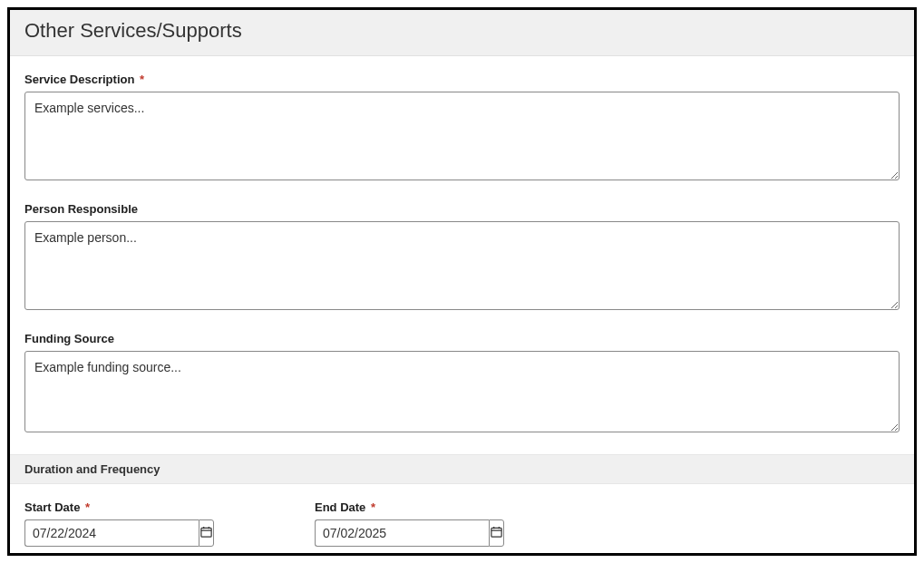 The width and height of the screenshot is (924, 563). Describe the element at coordinates (497, 533) in the screenshot. I see `end-date-picker-button` at that location.